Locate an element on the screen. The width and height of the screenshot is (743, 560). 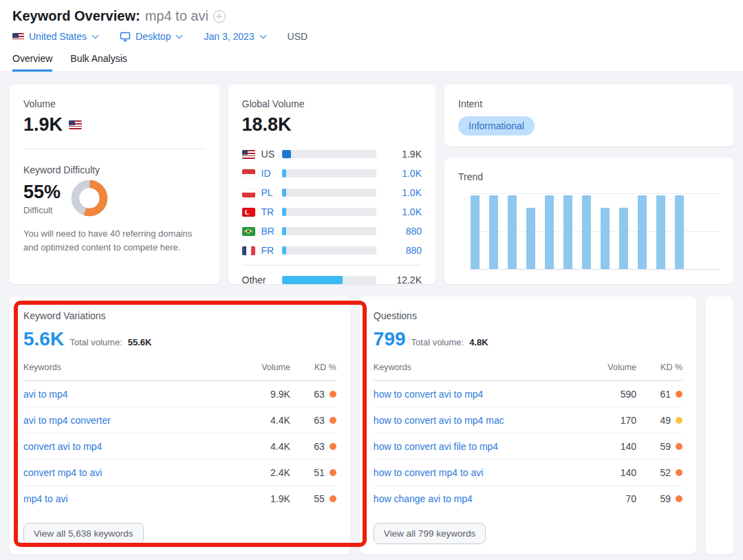
keyword-link: convert avi to mp4 is located at coordinates (136, 446).